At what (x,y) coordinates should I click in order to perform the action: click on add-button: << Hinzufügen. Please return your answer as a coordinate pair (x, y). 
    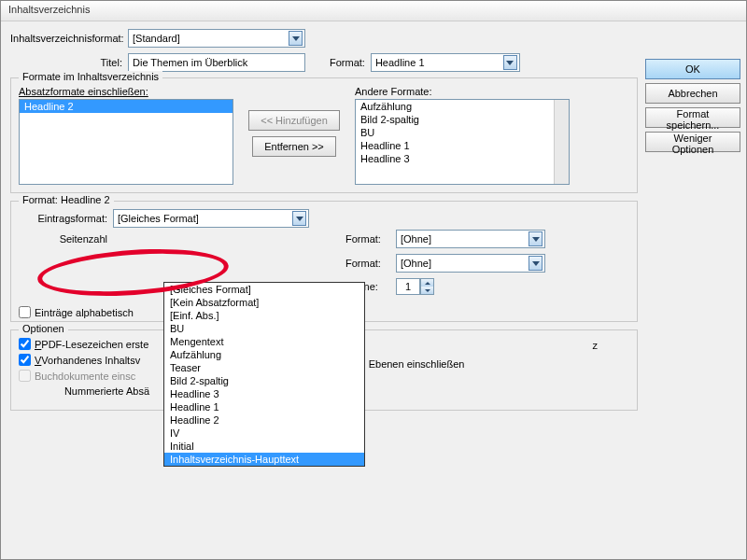
    Looking at the image, I should click on (294, 120).